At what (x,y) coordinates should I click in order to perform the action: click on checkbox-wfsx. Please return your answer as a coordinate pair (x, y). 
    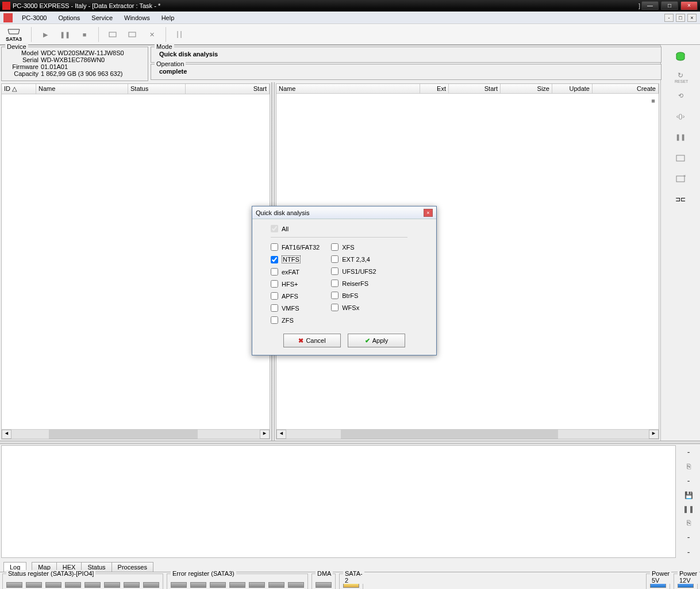
    Looking at the image, I should click on (334, 307).